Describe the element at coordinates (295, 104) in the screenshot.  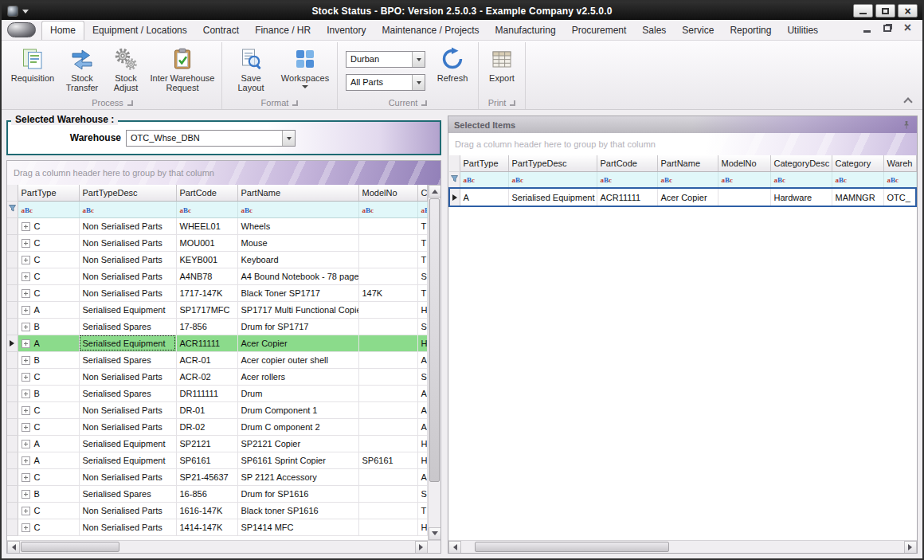
I see `dialog-launcher-icon` at that location.